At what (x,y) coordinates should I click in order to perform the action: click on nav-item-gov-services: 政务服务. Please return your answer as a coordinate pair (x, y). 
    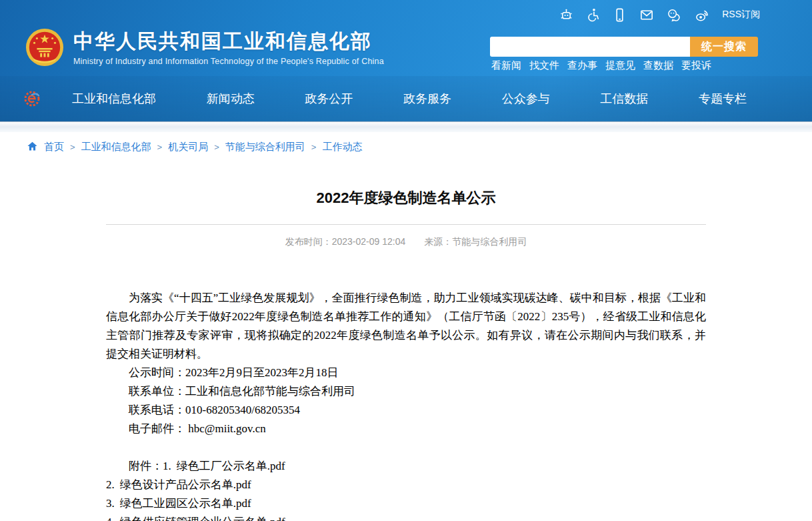
    Looking at the image, I should click on (427, 99).